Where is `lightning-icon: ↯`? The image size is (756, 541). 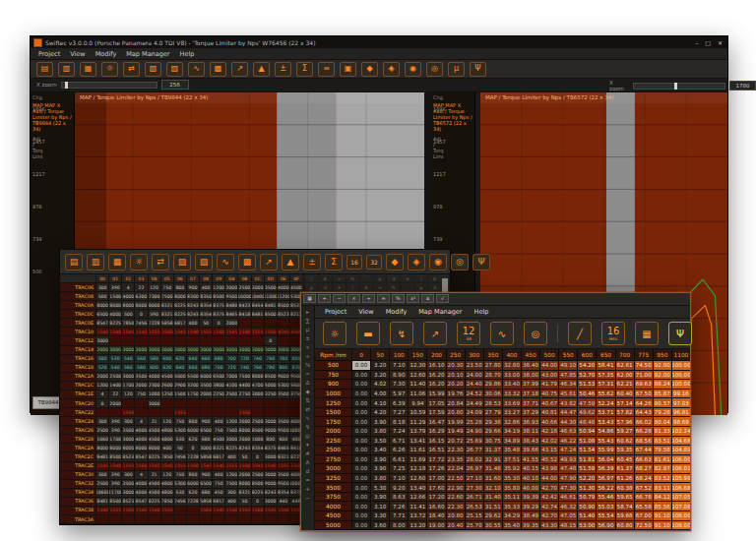 lightning-icon: ↯ is located at coordinates (402, 333).